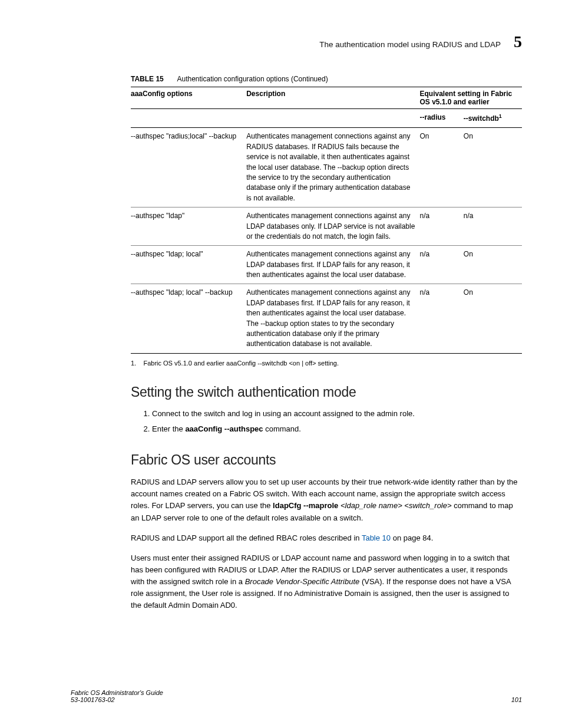 The width and height of the screenshot is (562, 728). I want to click on heading-fabric-os-accounts: Fabric OS user accounts, so click(326, 460).